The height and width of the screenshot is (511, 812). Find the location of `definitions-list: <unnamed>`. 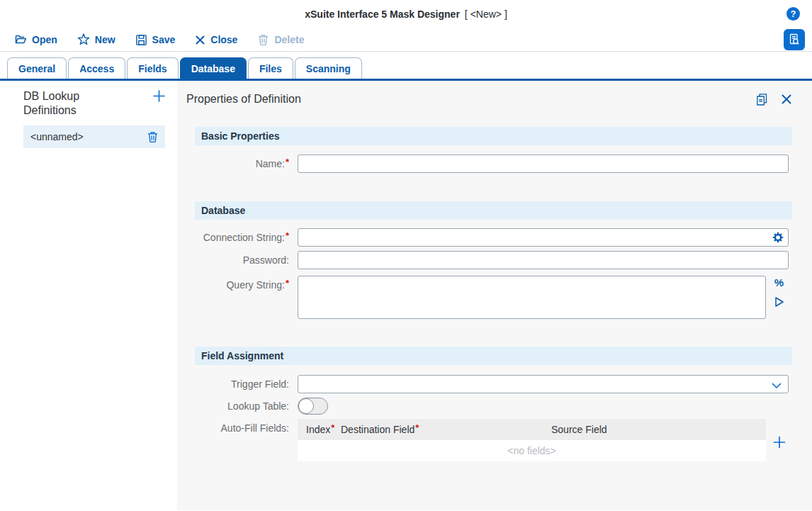

definitions-list: <unnamed> is located at coordinates (95, 137).